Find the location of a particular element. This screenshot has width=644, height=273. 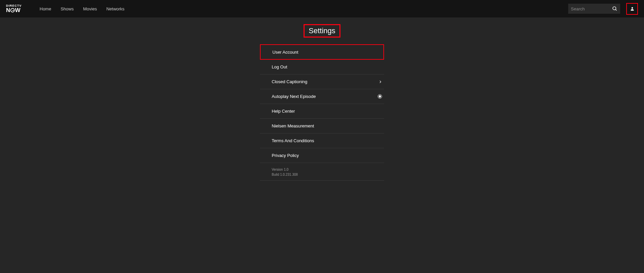

logo: DIRECTV N W is located at coordinates (19, 9).